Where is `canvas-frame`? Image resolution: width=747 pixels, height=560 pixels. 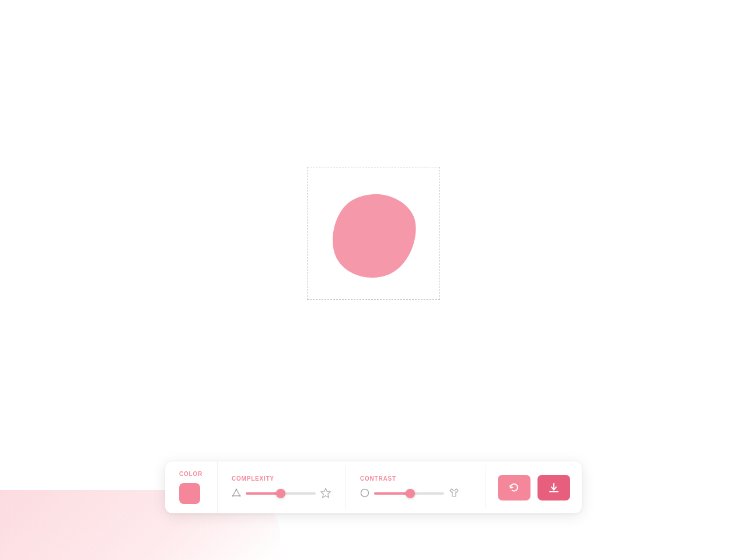
canvas-frame is located at coordinates (374, 233).